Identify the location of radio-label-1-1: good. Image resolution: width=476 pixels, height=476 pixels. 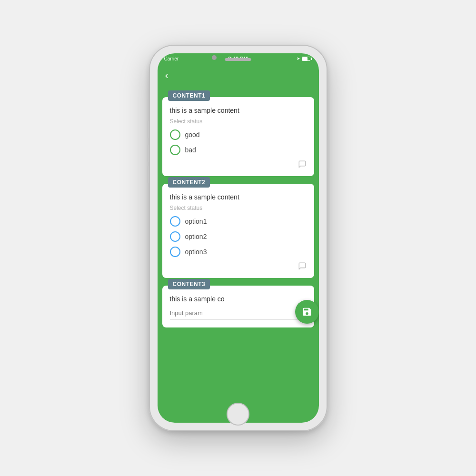
(192, 135).